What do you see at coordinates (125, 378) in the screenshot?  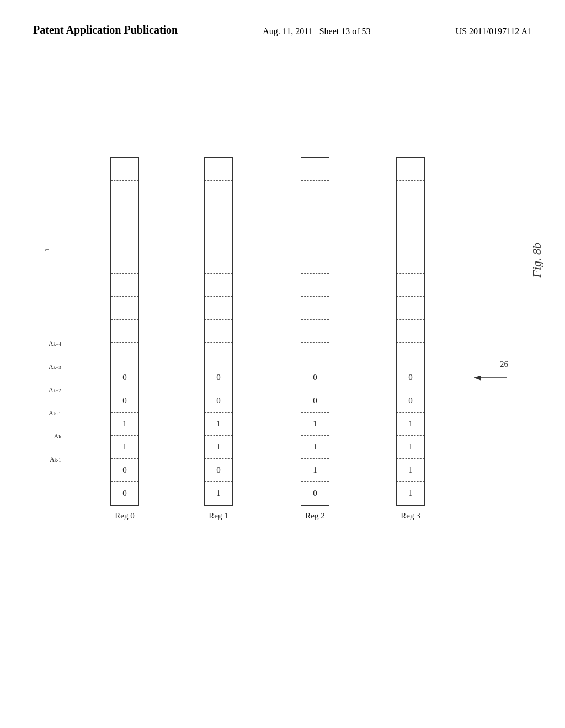 I see `reg0-cell-10: 0` at bounding box center [125, 378].